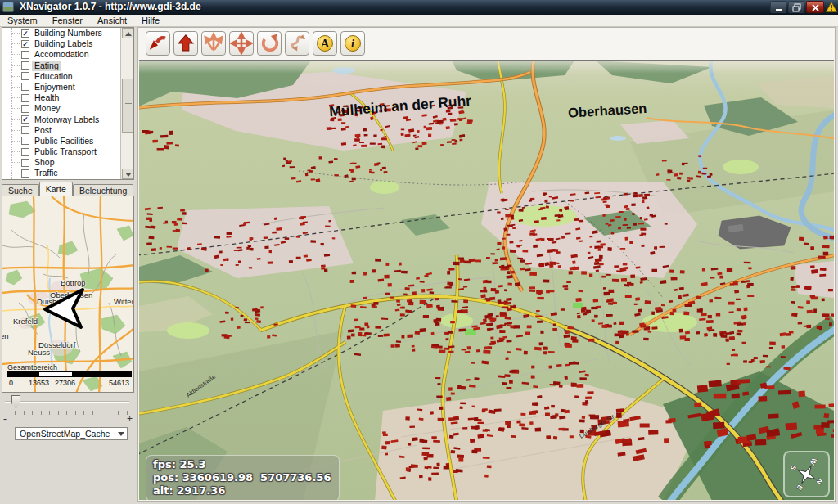 This screenshot has width=838, height=504. What do you see at coordinates (325, 43) in the screenshot?
I see `attribute-labels-button: A` at bounding box center [325, 43].